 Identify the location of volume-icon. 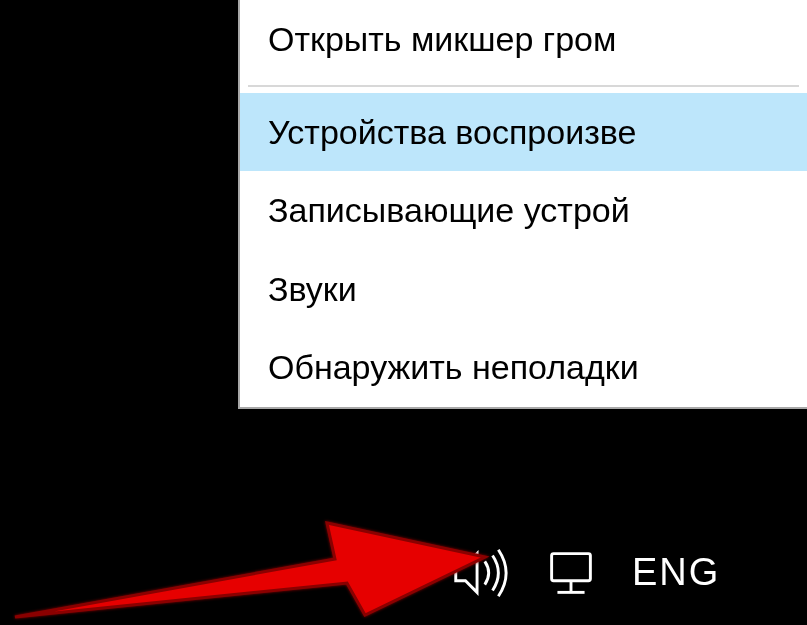
(479, 573).